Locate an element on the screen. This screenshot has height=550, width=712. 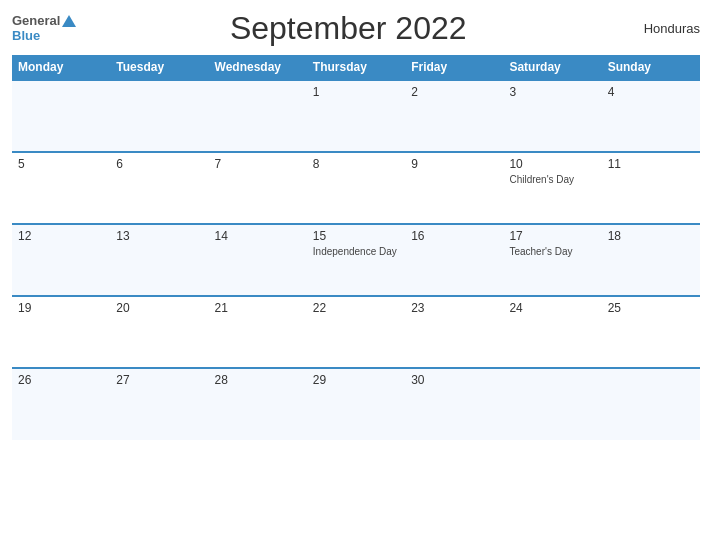
day-number: 1 is located at coordinates (356, 92).